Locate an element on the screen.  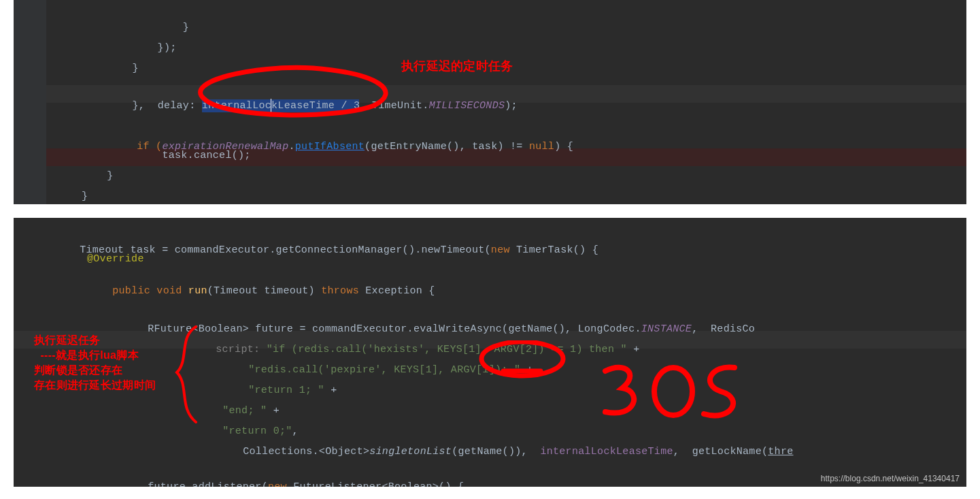
annotation-line: ----就是执行lua脚本 is located at coordinates (86, 355).